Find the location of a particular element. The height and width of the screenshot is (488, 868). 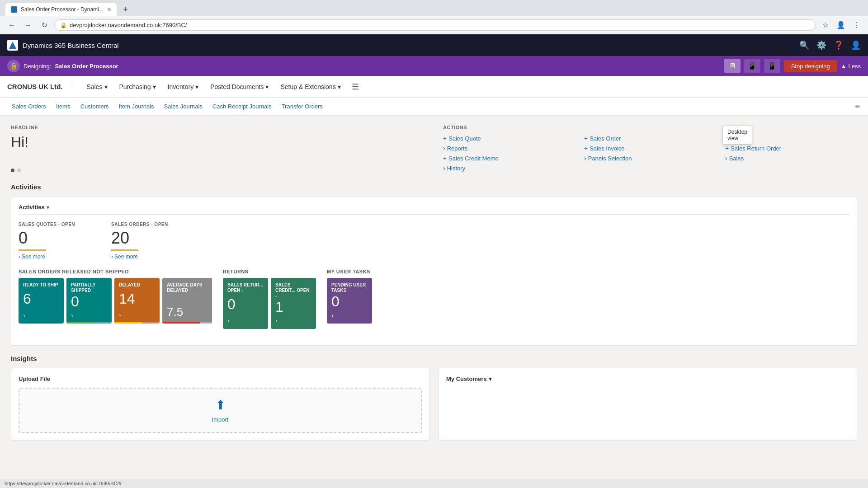

nav-item-purchasing: Purchasing ▾ is located at coordinates (137, 87).